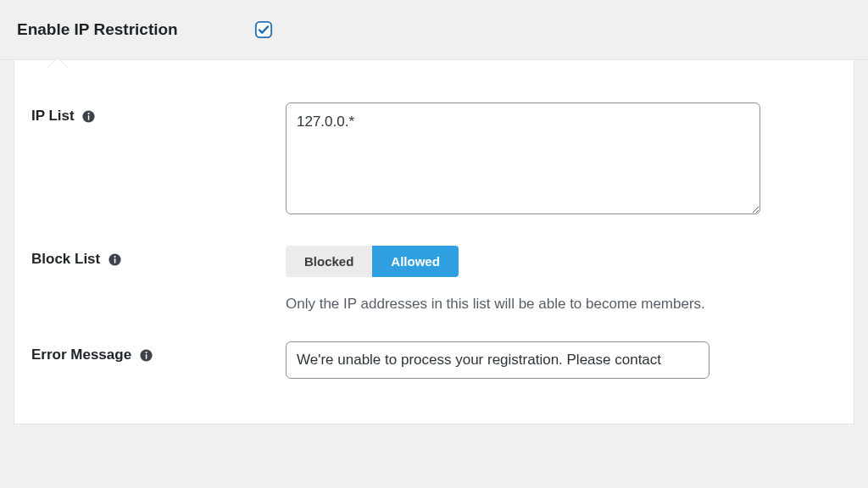 The height and width of the screenshot is (488, 868). Describe the element at coordinates (523, 158) in the screenshot. I see `ip-list-textarea` at that location.